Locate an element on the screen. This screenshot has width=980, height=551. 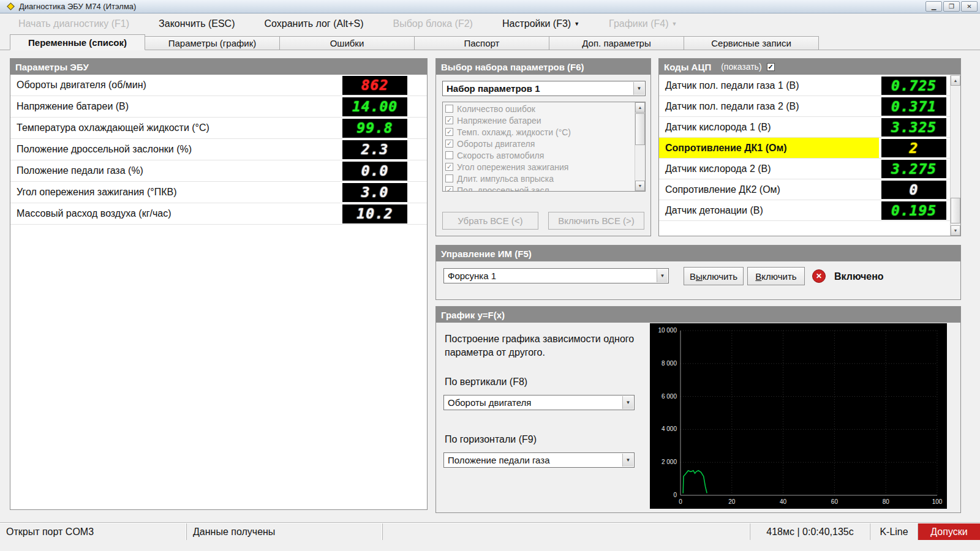
adc-rows: Датчик пол. педали газа 1 (В) 0.725 Датч… is located at coordinates (805, 148).